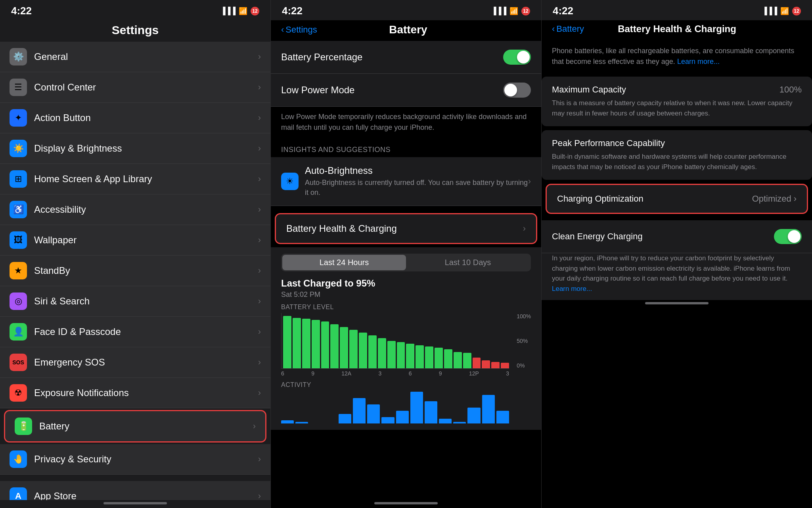 The width and height of the screenshot is (812, 508). I want to click on low-power-note: Low Power Mode temporarily reduces backg…, so click(406, 123).